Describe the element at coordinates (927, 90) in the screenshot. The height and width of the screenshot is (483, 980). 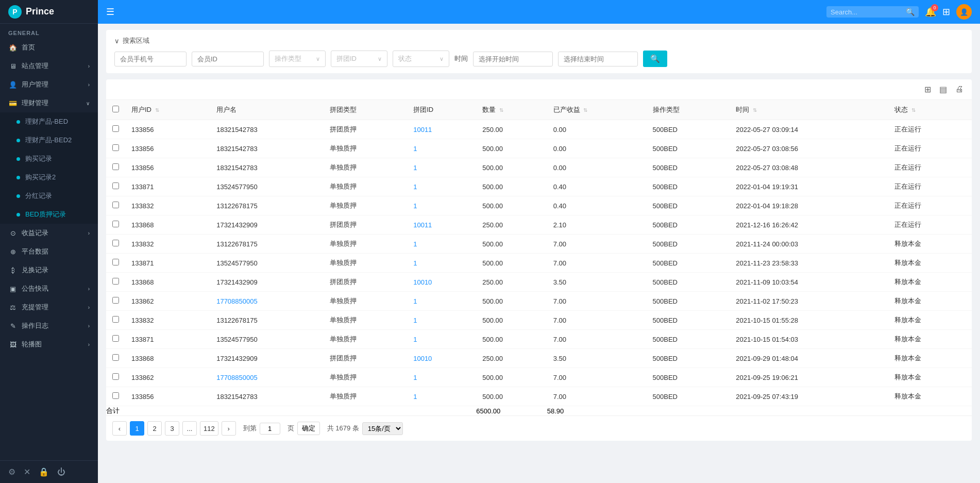
I see `grid-view-icon: ⊞` at that location.